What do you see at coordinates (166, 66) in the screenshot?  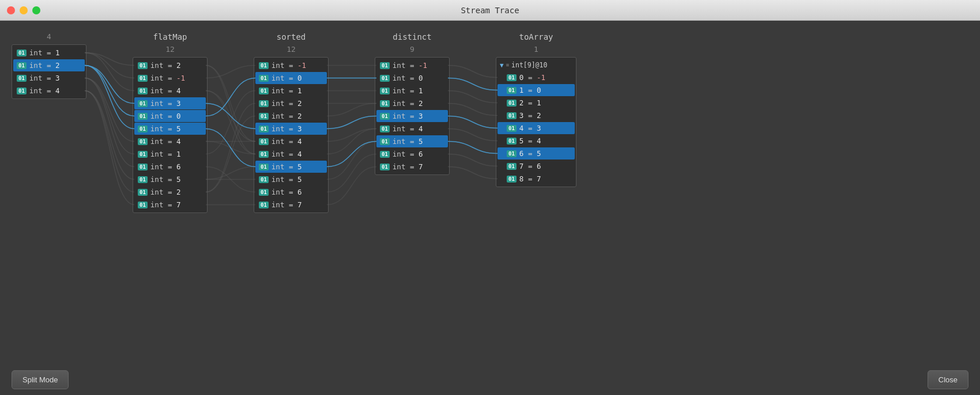 I see `item-text: int = 2` at bounding box center [166, 66].